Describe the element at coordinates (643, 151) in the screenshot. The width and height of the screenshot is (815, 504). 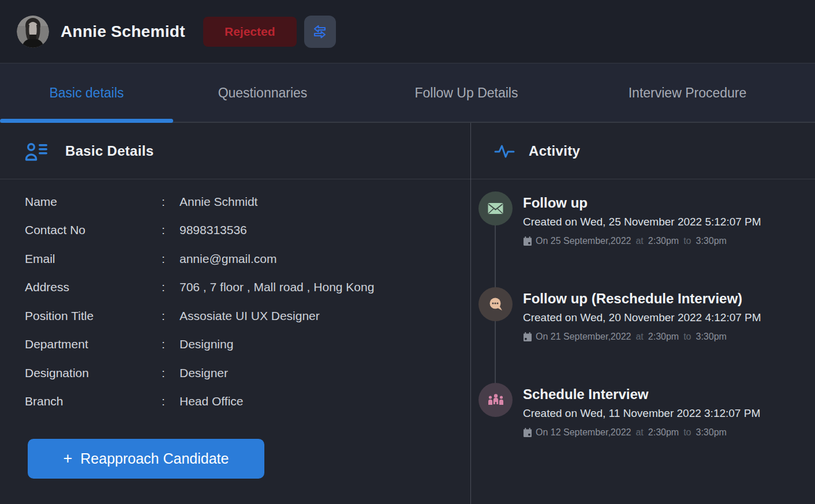
I see `activity-section-header: Activity` at that location.